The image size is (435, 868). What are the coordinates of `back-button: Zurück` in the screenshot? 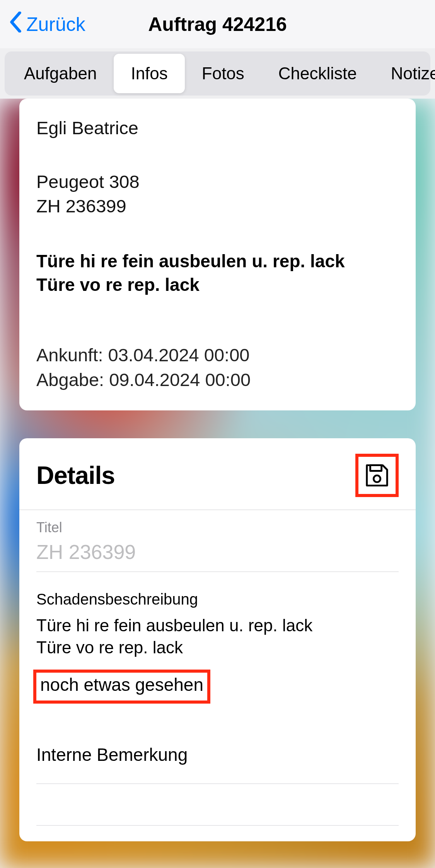 It's located at (47, 24).